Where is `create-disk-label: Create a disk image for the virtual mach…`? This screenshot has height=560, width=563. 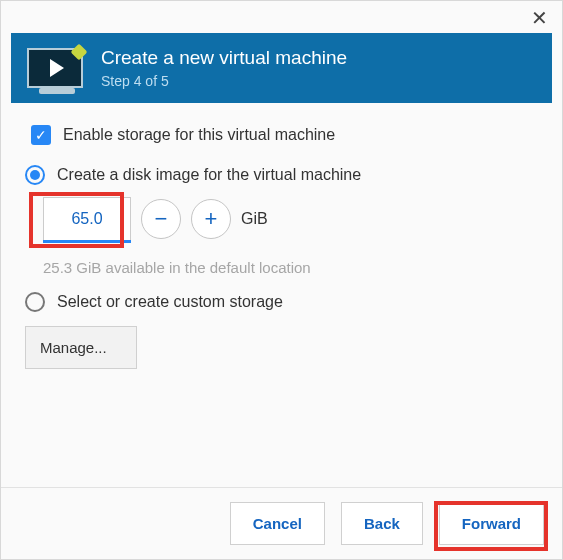
create-disk-label: Create a disk image for the virtual mach… is located at coordinates (209, 175).